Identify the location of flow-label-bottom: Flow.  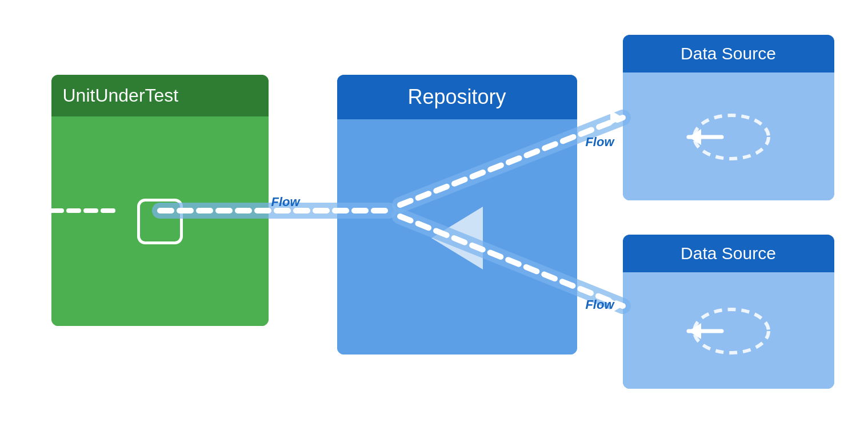
(599, 305).